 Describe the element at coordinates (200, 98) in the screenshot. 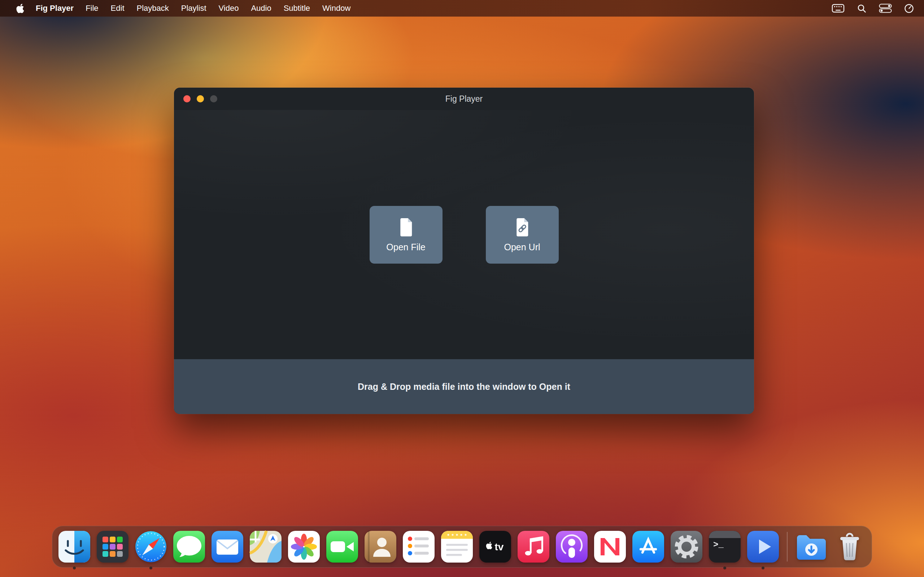

I see `traffic-minimize-button` at that location.